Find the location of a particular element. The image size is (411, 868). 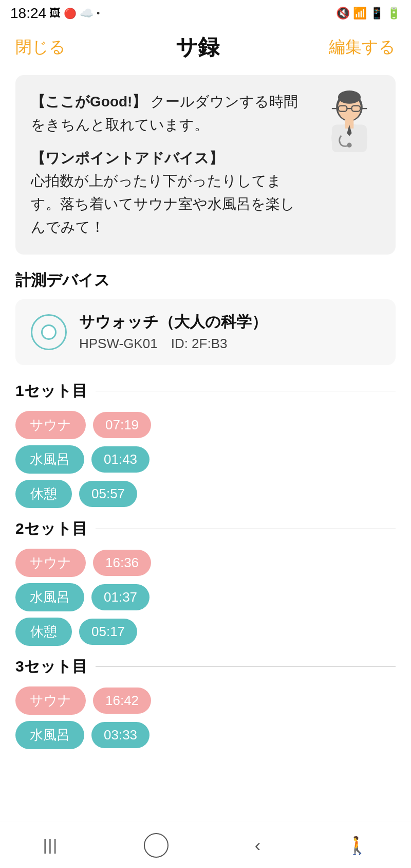

advice-body: 心拍数が上がったり下がったりしてます。落ち着いてサウナ室や水風呂を楽しんでみて！ is located at coordinates (163, 204).